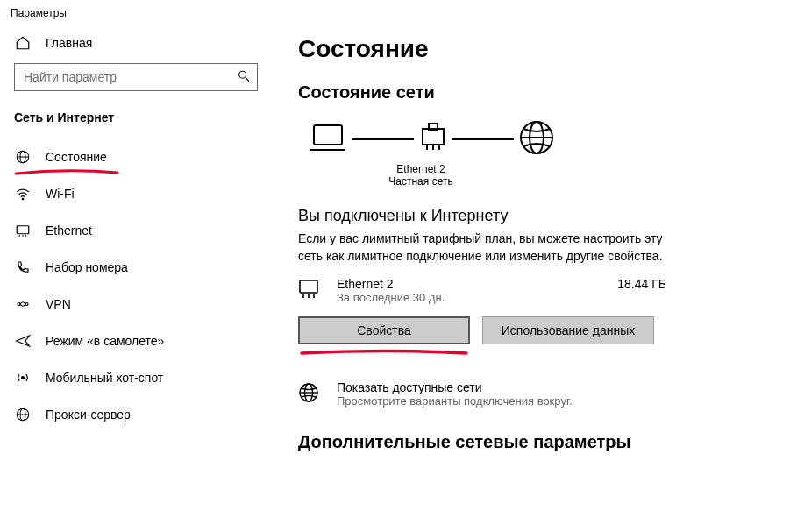 Image resolution: width=790 pixels, height=532 pixels. What do you see at coordinates (68, 231) in the screenshot?
I see `nav-label: Ethernet` at bounding box center [68, 231].